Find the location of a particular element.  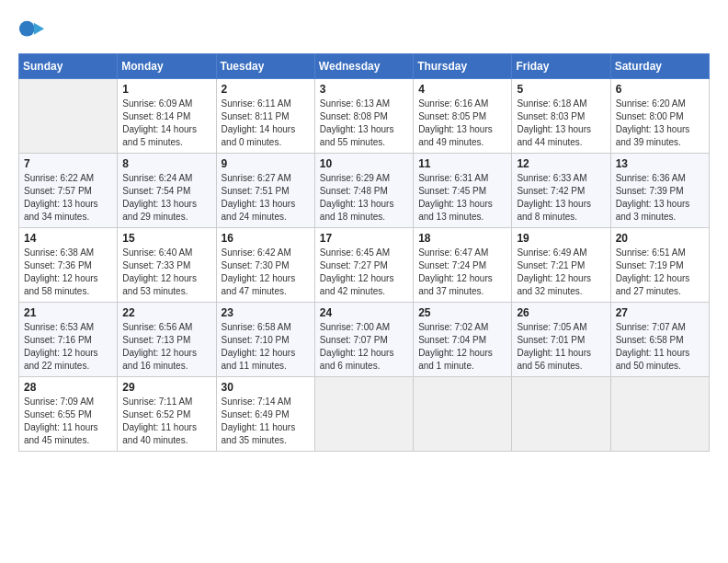

day-info: Sunrise: 7:14 AMSunset: 6:49 PMDaylight:… is located at coordinates (266, 421).